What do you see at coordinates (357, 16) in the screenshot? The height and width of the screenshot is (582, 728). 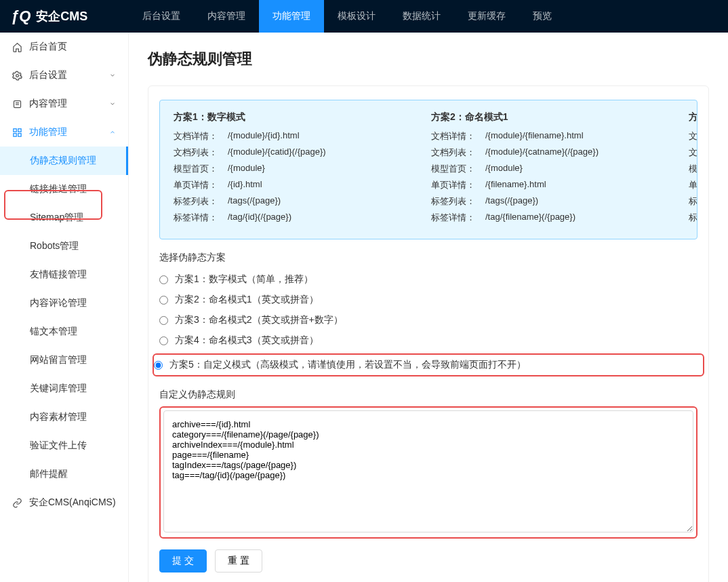 I see `topnav-item-3: 模板设计` at bounding box center [357, 16].